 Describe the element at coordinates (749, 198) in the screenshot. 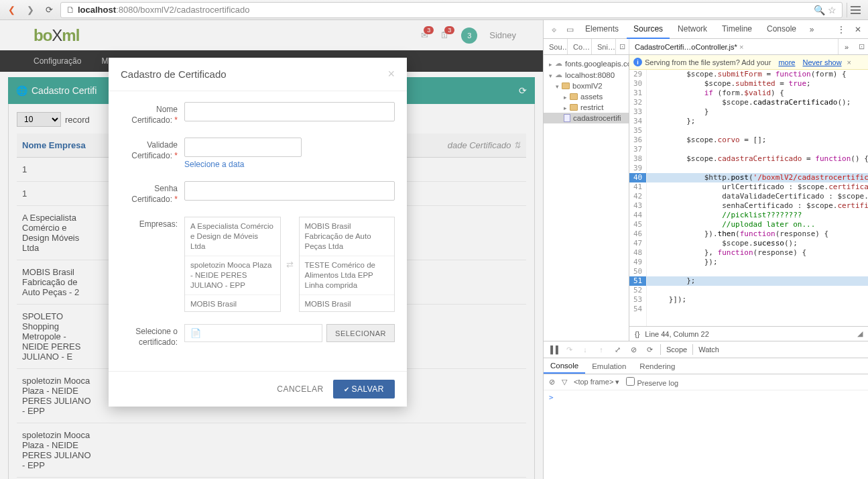

I see `code-editor: 2930313233343536373839404142434445464748…` at that location.